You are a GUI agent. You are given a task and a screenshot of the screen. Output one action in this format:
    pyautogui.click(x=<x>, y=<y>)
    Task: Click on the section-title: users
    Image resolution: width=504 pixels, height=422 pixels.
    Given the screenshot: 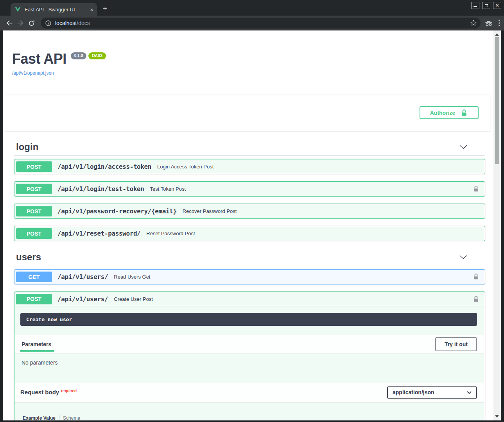 What is the action you would take?
    pyautogui.click(x=29, y=257)
    